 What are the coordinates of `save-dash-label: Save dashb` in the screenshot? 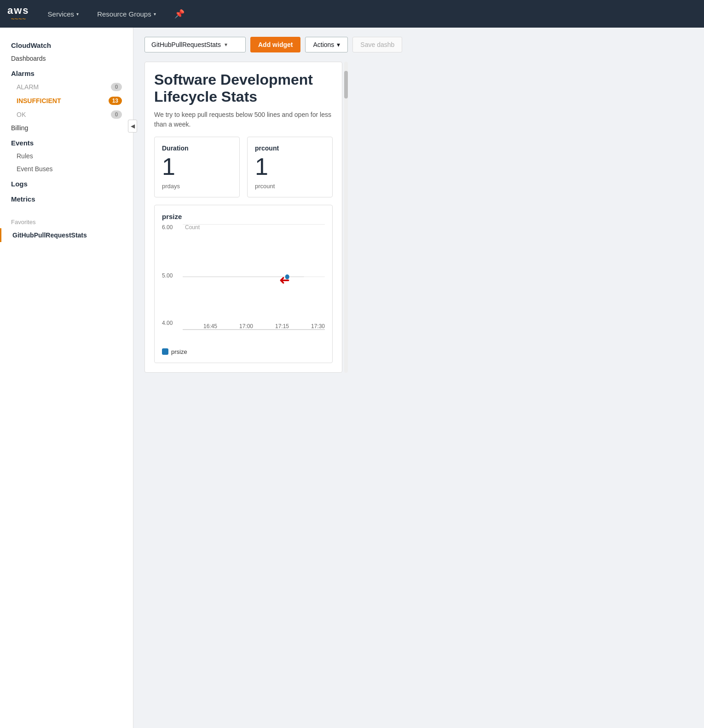 It's located at (377, 45).